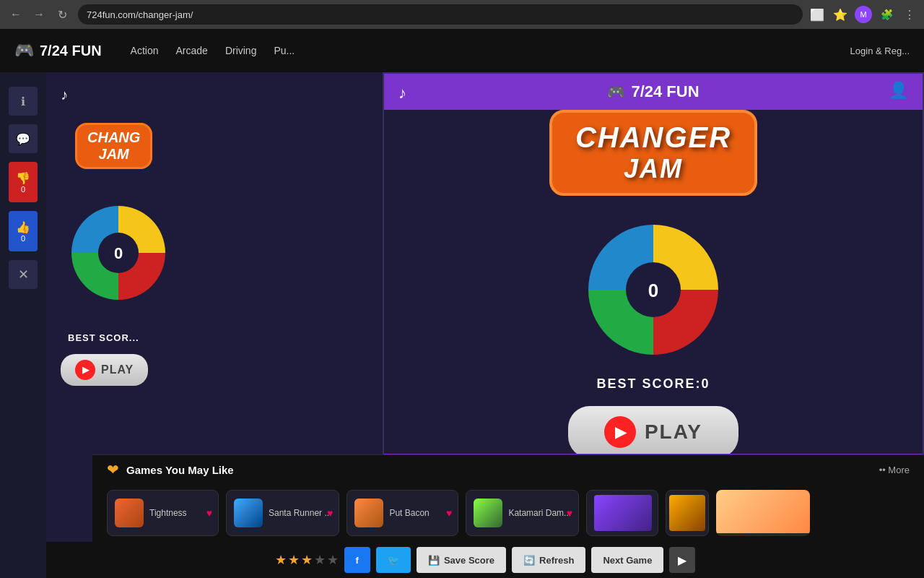 This screenshot has height=578, width=924. I want to click on bg-title-line1: CHANG, so click(114, 137).